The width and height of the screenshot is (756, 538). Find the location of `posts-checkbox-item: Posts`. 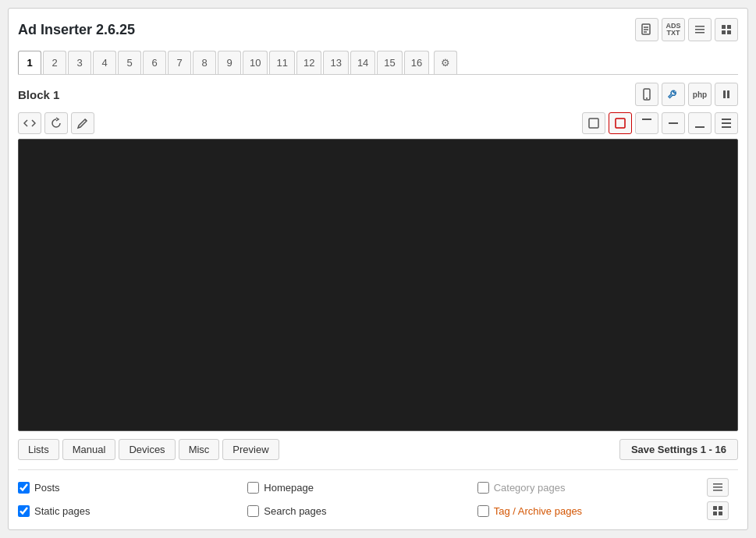

posts-checkbox-item: Posts is located at coordinates (133, 488).